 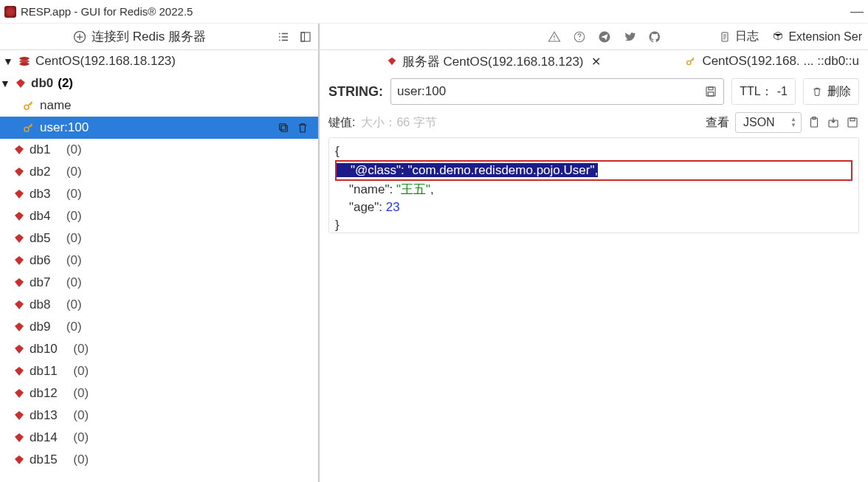 I want to click on view-format-select: JSON ▲▼, so click(x=768, y=123).